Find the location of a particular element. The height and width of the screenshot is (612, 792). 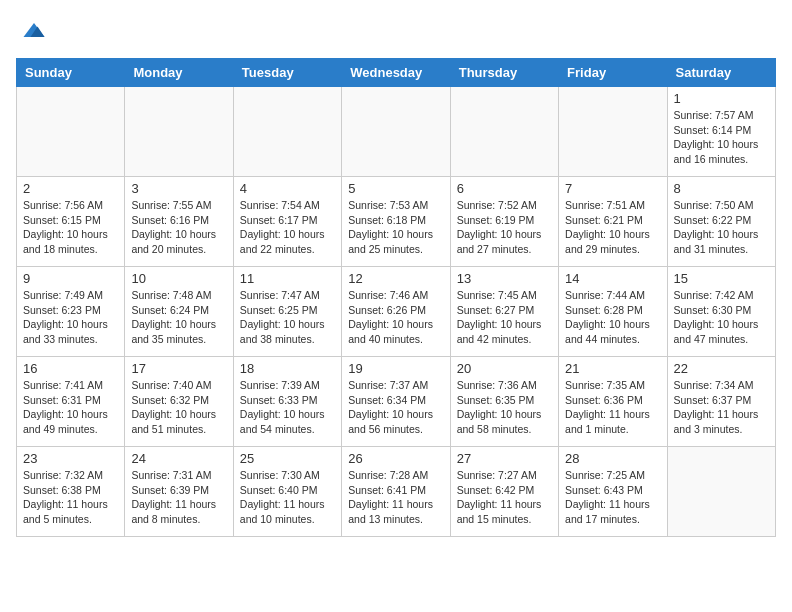

calendar-week-1: 1Sunrise: 7:57 AMSunset: 6:14 PMDaylight… is located at coordinates (396, 132).